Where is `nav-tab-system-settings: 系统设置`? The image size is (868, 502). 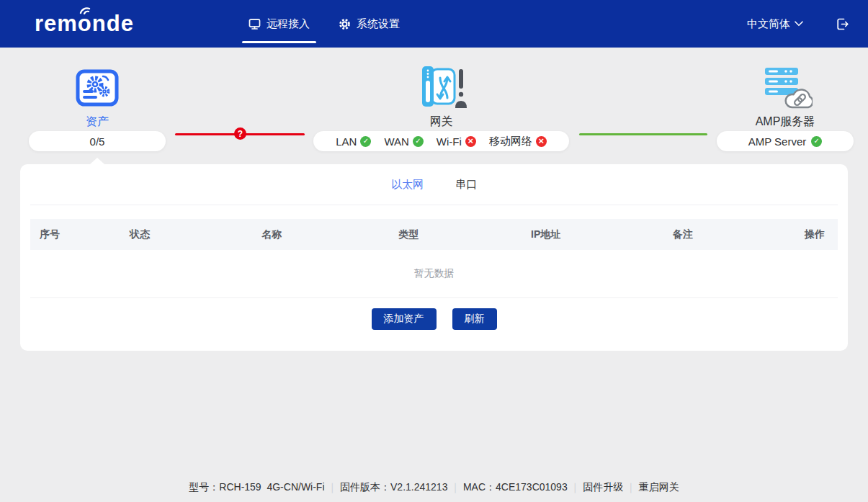 nav-tab-system-settings: 系统设置 is located at coordinates (369, 24).